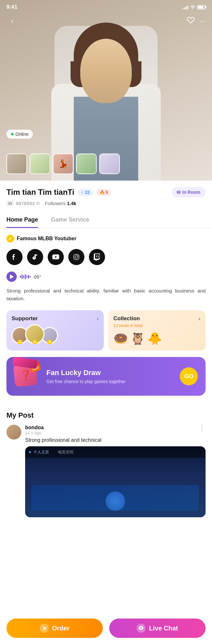 This screenshot has width=212, height=644. What do you see at coordinates (70, 220) in the screenshot?
I see `tab-game-service: Game Service` at bounding box center [70, 220].